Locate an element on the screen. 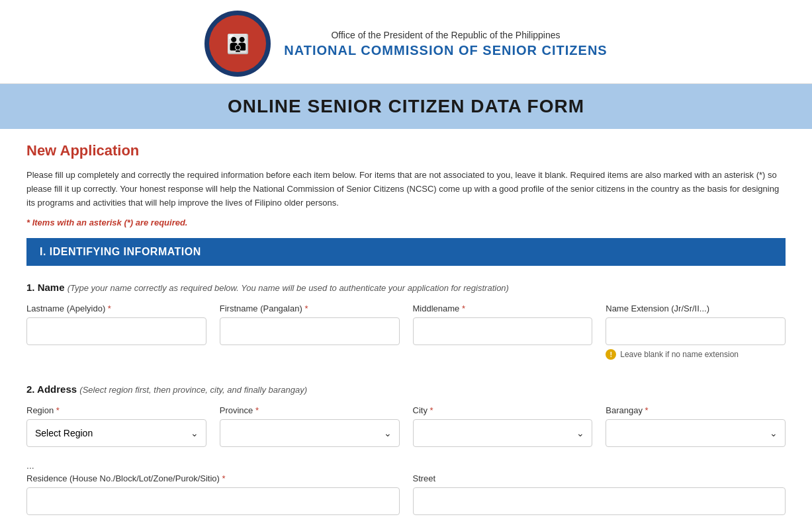 The width and height of the screenshot is (812, 529). barangay-select-wrapper: ⌄ is located at coordinates (696, 433).